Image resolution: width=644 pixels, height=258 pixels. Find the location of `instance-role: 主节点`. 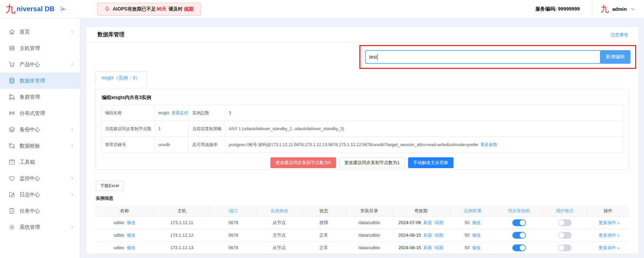

instance-role: 主节点 is located at coordinates (280, 235).